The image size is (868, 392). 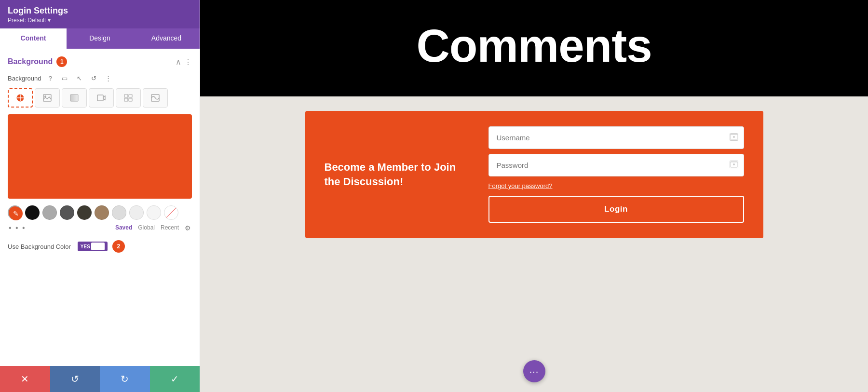 What do you see at coordinates (50, 78) in the screenshot?
I see `help-icon: ?` at bounding box center [50, 78].